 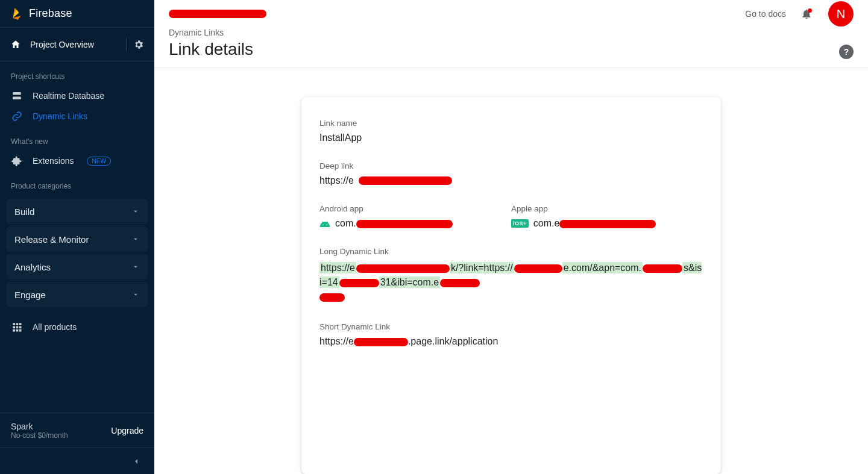 What do you see at coordinates (60, 116) in the screenshot?
I see `sidebar-item-label: Dynamic Links` at bounding box center [60, 116].